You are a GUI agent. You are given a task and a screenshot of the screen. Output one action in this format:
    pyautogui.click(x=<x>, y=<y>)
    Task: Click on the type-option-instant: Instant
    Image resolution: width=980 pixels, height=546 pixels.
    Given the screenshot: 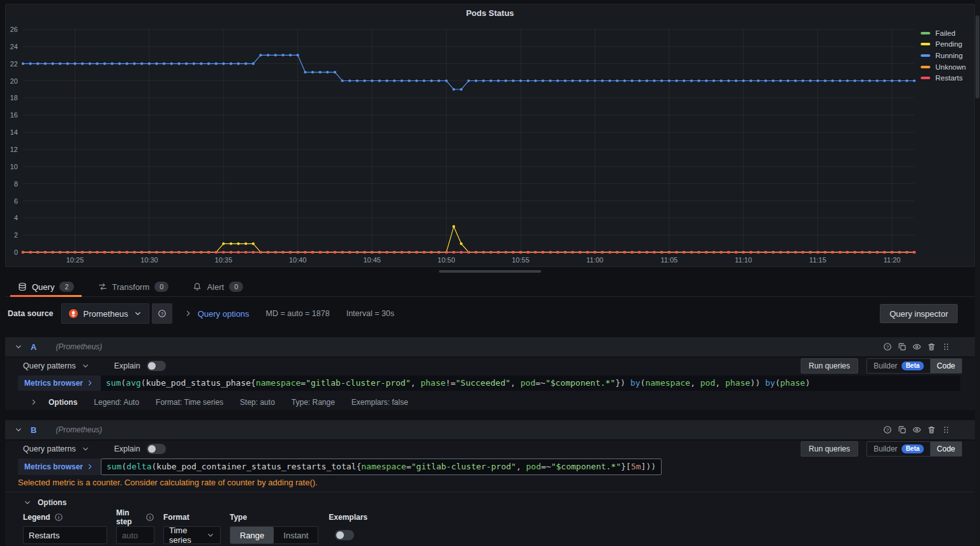 What is the action you would take?
    pyautogui.click(x=296, y=535)
    